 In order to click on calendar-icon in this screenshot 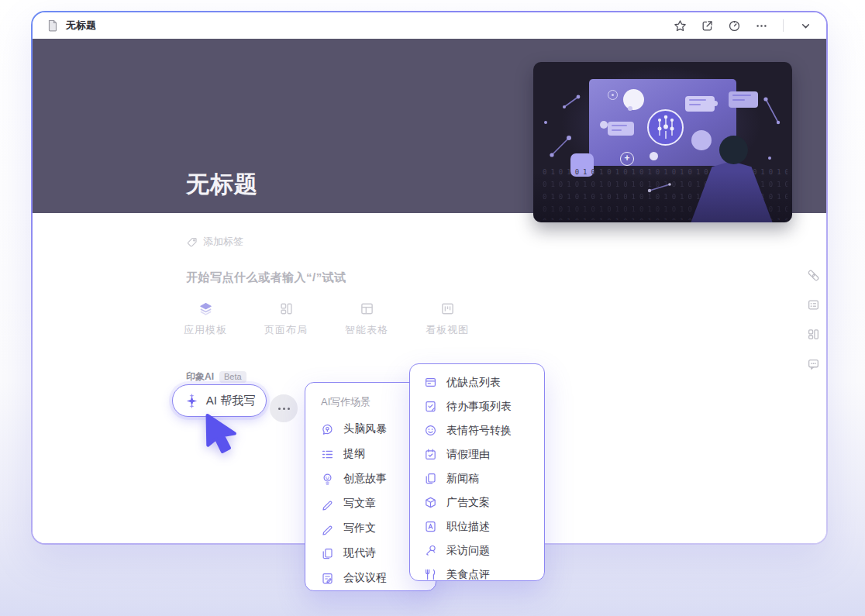, I will do `click(431, 454)`.